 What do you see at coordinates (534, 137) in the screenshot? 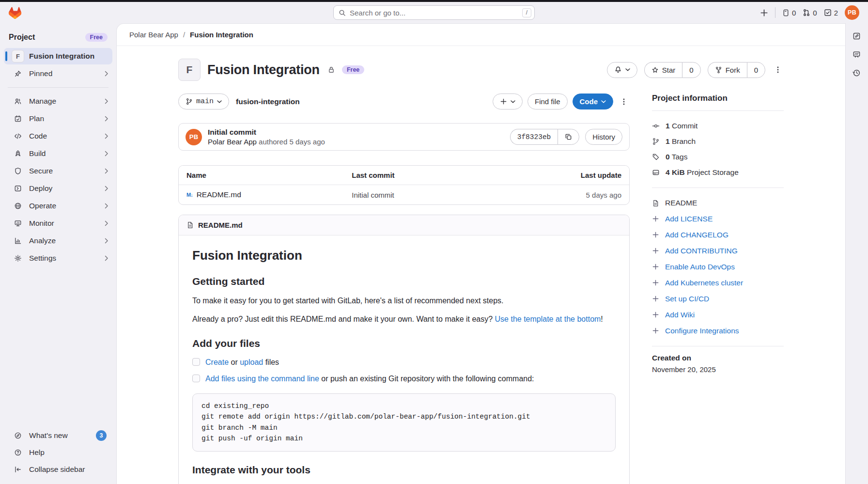
I see `commit-sha: 3f8323eb` at bounding box center [534, 137].